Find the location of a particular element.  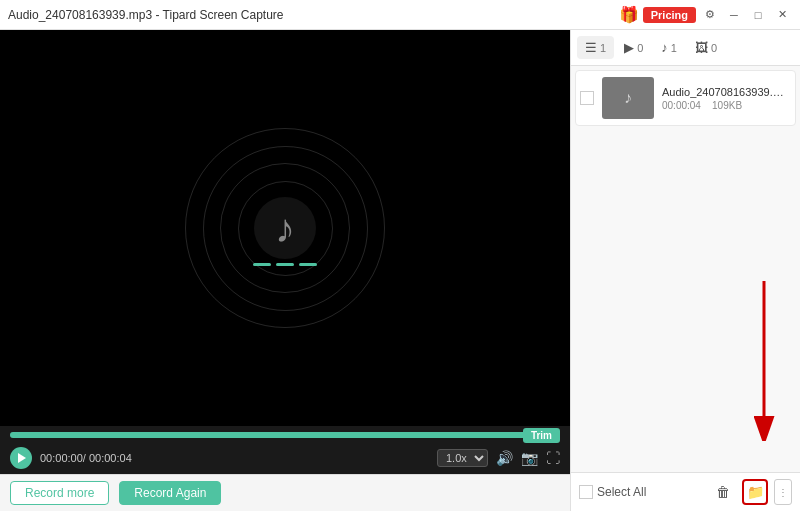

settings-button: ⚙ is located at coordinates (710, 15).